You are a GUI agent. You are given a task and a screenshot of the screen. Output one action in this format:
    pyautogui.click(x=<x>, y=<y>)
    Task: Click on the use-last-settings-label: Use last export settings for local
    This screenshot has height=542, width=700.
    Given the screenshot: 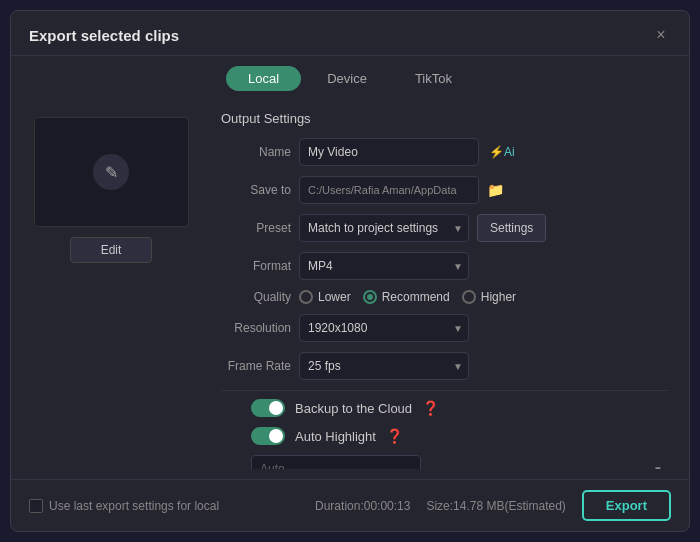 What is the action you would take?
    pyautogui.click(x=134, y=506)
    